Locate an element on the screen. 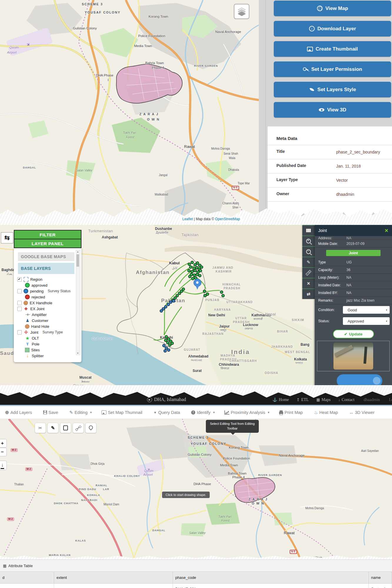  toolbar-item: Save is located at coordinates (52, 412).